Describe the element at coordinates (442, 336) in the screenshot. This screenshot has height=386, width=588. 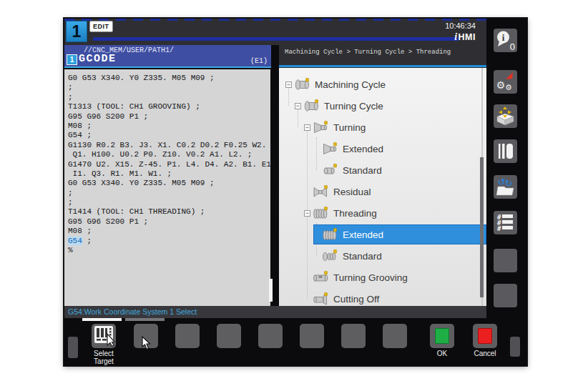
I see `ok-button` at that location.